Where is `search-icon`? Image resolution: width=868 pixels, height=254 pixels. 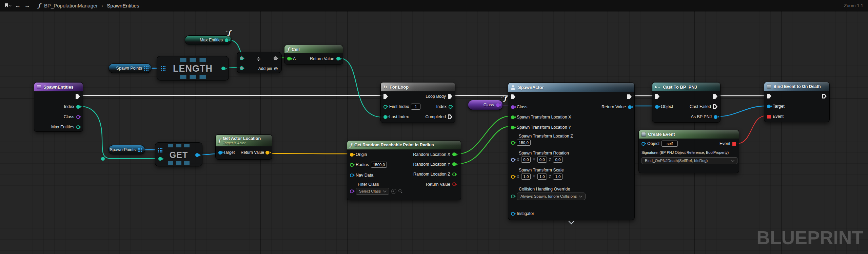
search-icon is located at coordinates (401, 192).